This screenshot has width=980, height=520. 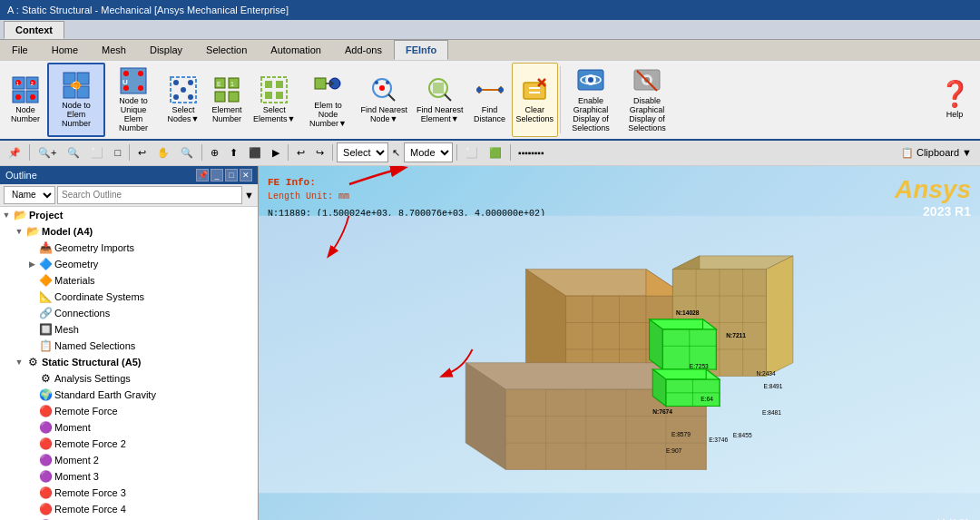 What do you see at coordinates (142, 152) in the screenshot?
I see `rotate-btn: ↩` at bounding box center [142, 152].